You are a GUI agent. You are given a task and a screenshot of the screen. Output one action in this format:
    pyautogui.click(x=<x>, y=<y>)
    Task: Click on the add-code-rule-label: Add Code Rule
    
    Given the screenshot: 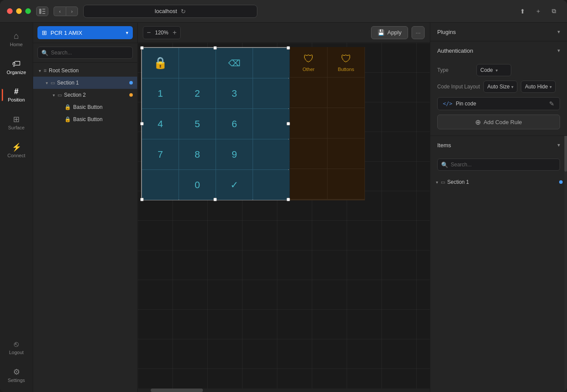 What is the action you would take?
    pyautogui.click(x=503, y=122)
    